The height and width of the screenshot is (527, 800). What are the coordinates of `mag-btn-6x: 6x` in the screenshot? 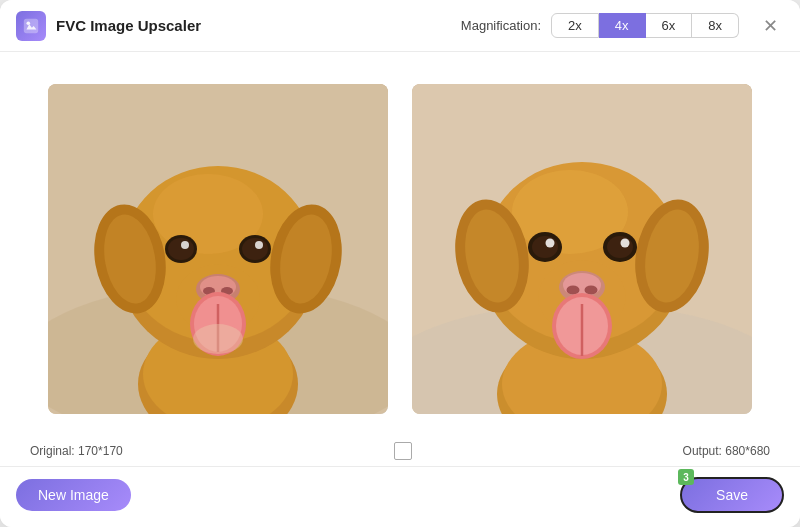 It's located at (670, 26).